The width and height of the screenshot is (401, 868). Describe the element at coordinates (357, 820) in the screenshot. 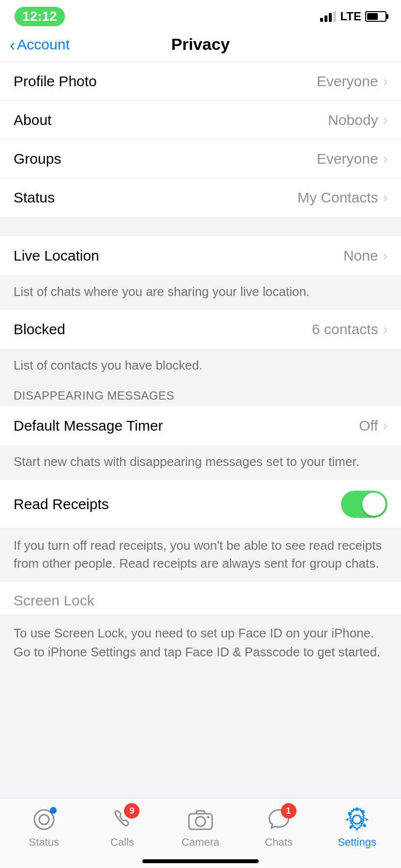

I see `settings-gear-icon` at that location.